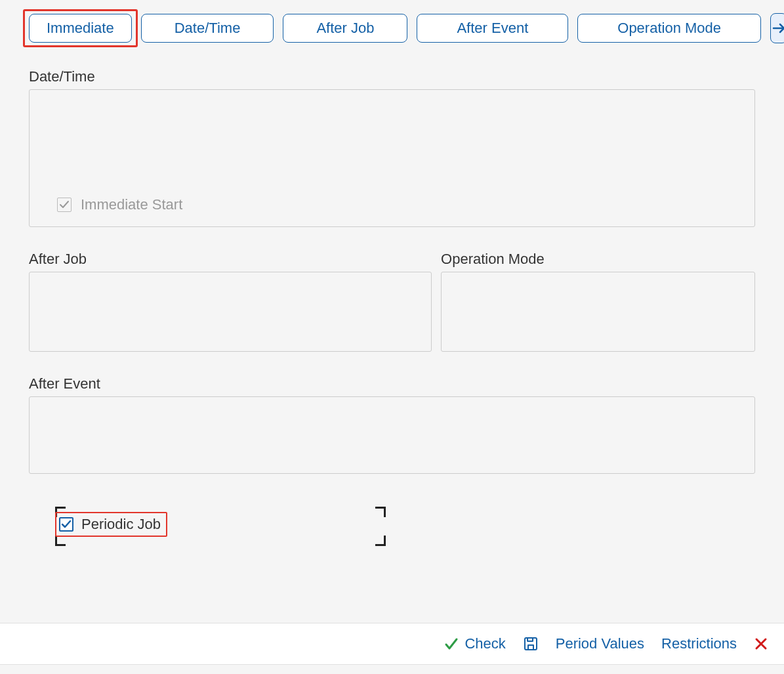 This screenshot has width=784, height=674. What do you see at coordinates (131, 205) in the screenshot?
I see `immediate-start-label: Immediate Start` at bounding box center [131, 205].